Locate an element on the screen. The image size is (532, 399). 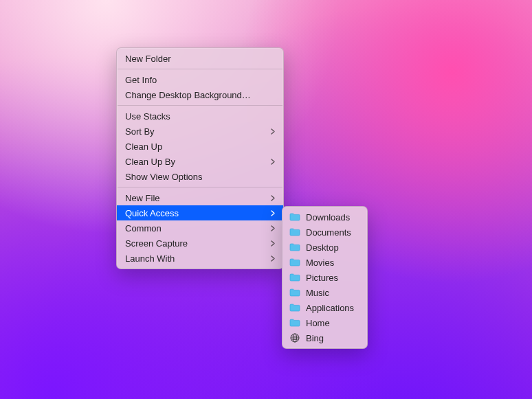
menu-item-label: Change Desktop Background… is located at coordinates (200, 95).